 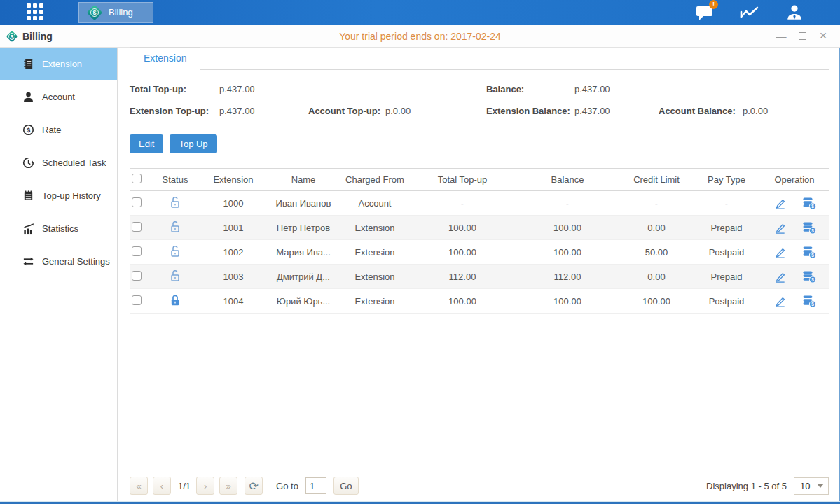 I want to click on ledger-icon, so click(x=28, y=64).